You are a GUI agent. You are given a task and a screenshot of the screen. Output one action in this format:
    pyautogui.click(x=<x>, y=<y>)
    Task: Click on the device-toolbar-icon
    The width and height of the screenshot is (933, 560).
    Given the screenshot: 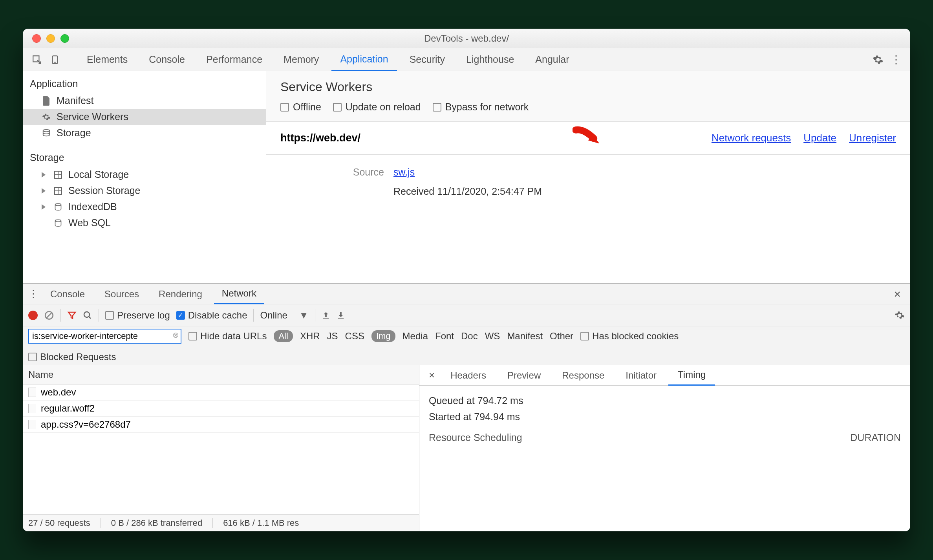 What is the action you would take?
    pyautogui.click(x=55, y=60)
    